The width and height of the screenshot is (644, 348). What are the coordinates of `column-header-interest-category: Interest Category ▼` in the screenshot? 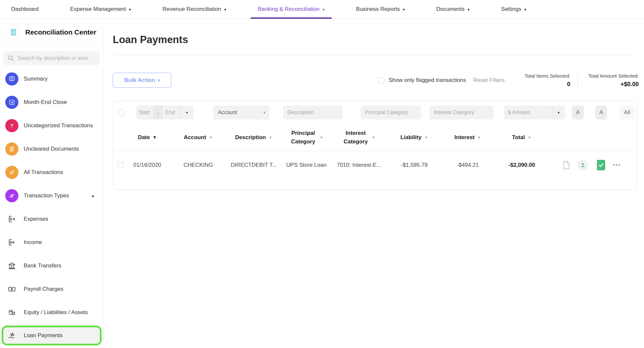 It's located at (359, 137).